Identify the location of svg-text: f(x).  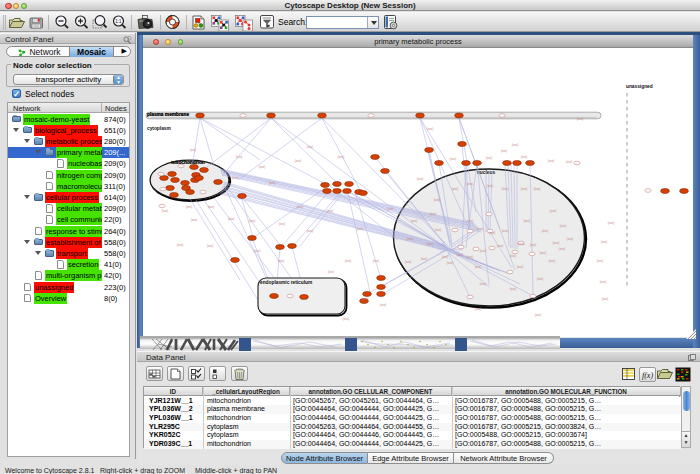
(648, 376).